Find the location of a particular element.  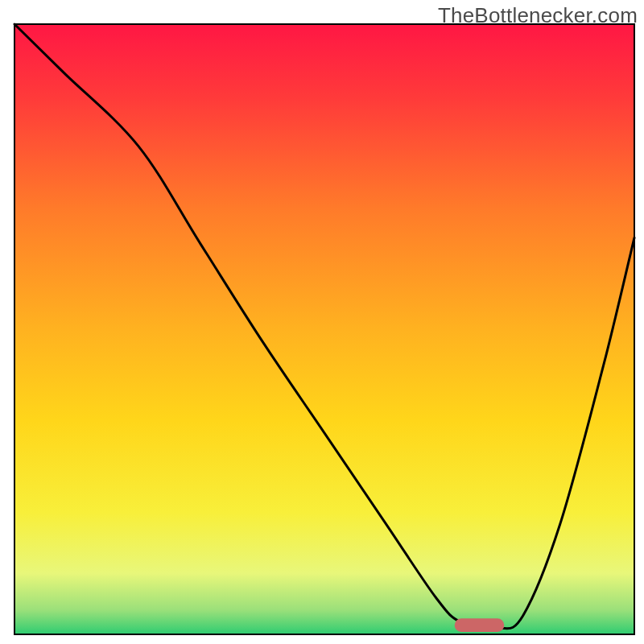

optimal-range-pill is located at coordinates (480, 625).